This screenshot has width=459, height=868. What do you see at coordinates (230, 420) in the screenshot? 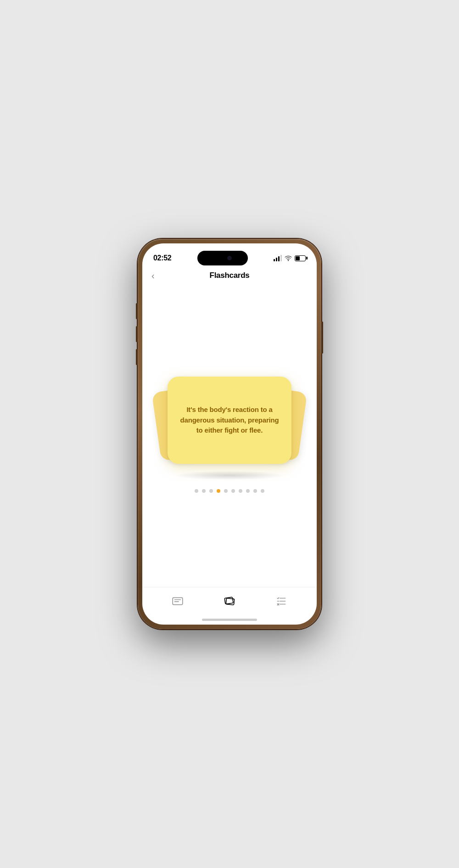
I see `flashcard-stack: It's the body's reaction to a dangerous …` at bounding box center [230, 420].